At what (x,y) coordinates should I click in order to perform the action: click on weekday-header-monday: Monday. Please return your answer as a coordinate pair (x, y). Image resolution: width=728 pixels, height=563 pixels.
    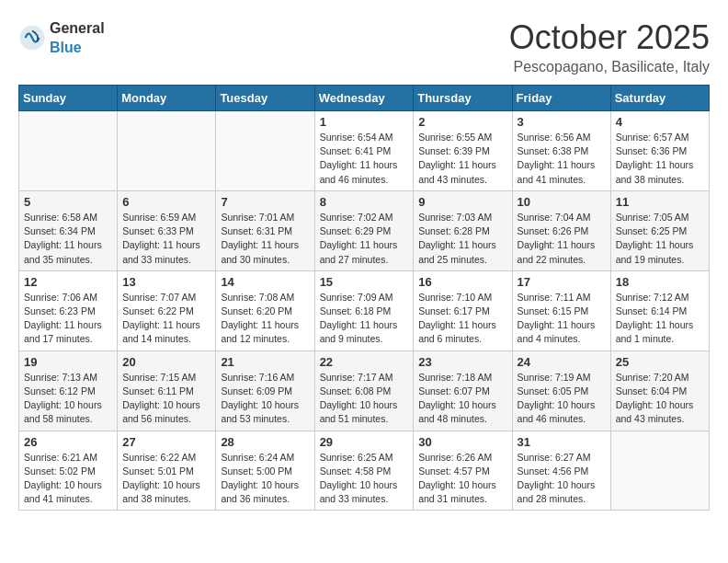
    Looking at the image, I should click on (167, 98).